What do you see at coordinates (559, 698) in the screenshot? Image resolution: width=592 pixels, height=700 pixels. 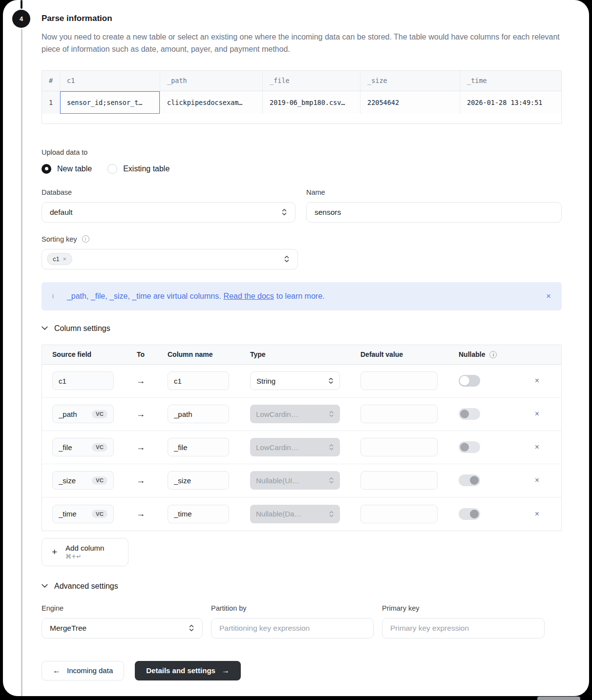 I see `horizontal-scrollbar-thumb` at bounding box center [559, 698].